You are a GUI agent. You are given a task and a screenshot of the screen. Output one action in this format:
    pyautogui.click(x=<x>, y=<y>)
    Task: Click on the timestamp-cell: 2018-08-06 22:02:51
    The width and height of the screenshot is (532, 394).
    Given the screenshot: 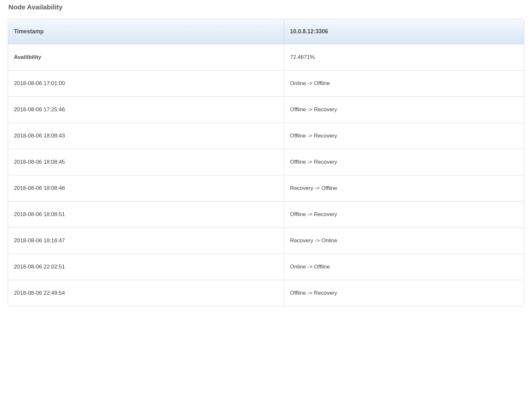 What is the action you would take?
    pyautogui.click(x=146, y=267)
    